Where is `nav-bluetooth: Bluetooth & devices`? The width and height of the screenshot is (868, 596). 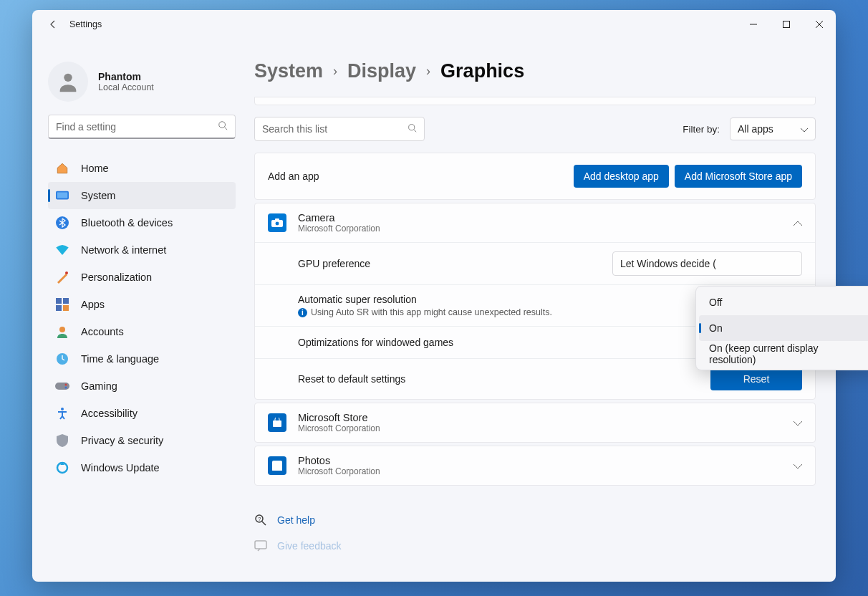 nav-bluetooth: Bluetooth & devices is located at coordinates (142, 223).